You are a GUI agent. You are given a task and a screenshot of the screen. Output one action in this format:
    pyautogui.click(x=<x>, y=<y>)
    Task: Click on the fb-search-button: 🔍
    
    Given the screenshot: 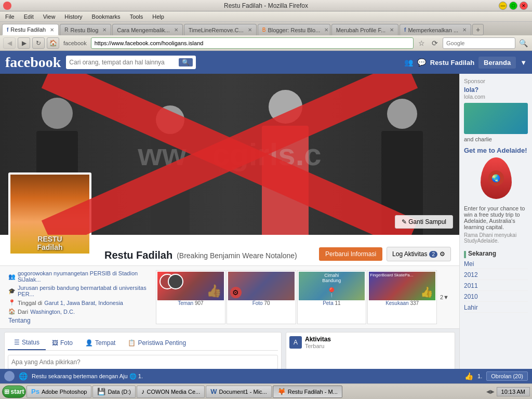 What is the action you would take?
    pyautogui.click(x=186, y=62)
    